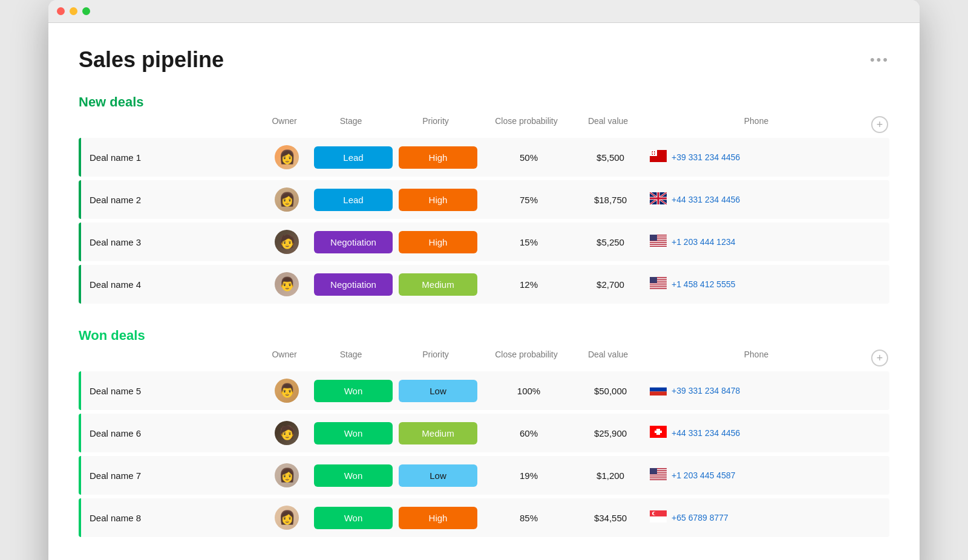 The height and width of the screenshot is (560, 968). Describe the element at coordinates (86, 11) in the screenshot. I see `maximize-button` at that location.